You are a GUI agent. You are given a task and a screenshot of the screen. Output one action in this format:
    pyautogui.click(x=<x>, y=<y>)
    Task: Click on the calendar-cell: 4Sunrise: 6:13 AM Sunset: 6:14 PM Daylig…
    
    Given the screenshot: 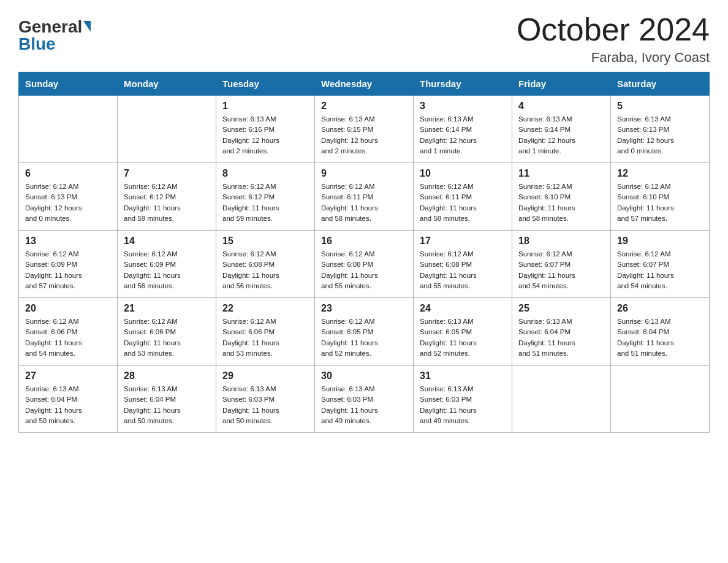 What is the action you would take?
    pyautogui.click(x=561, y=129)
    